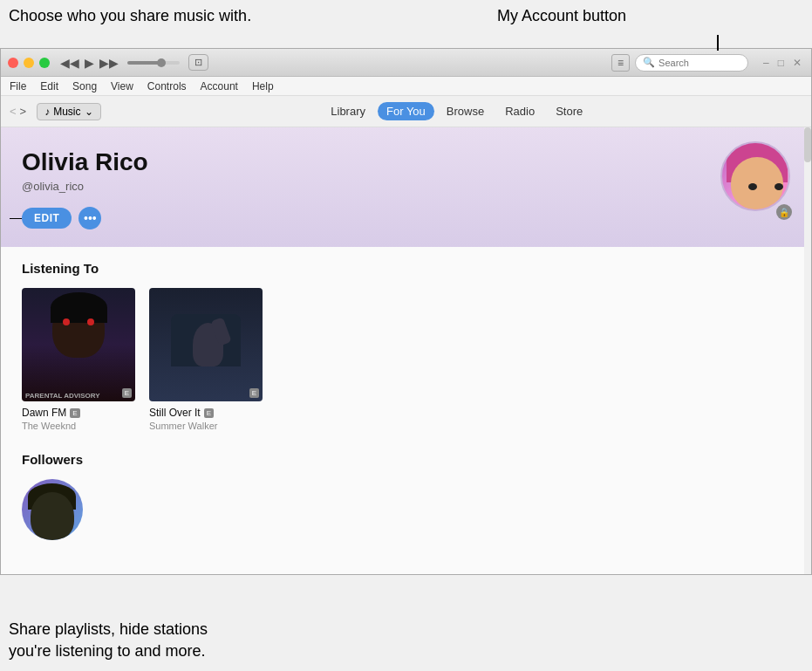 This screenshot has height=671, width=812. Describe the element at coordinates (406, 459) in the screenshot. I see `followers-title: Followers` at that location.